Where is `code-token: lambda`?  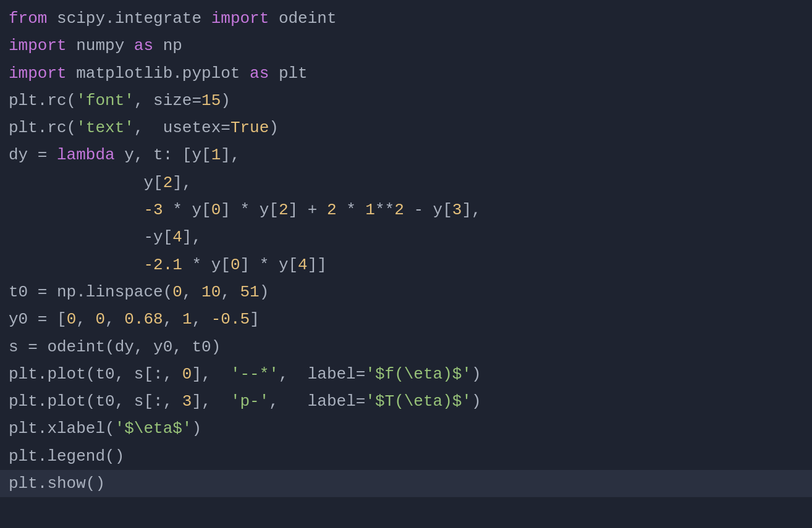 code-token: lambda is located at coordinates (86, 155).